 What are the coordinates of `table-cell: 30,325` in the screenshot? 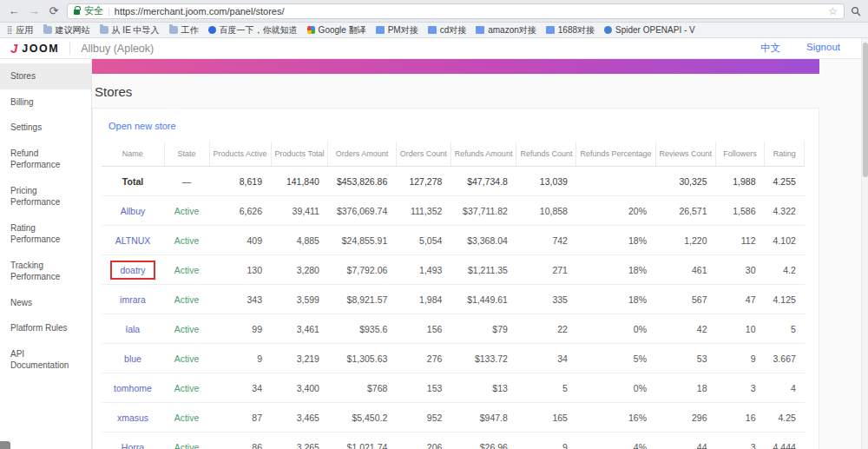 It's located at (686, 182).